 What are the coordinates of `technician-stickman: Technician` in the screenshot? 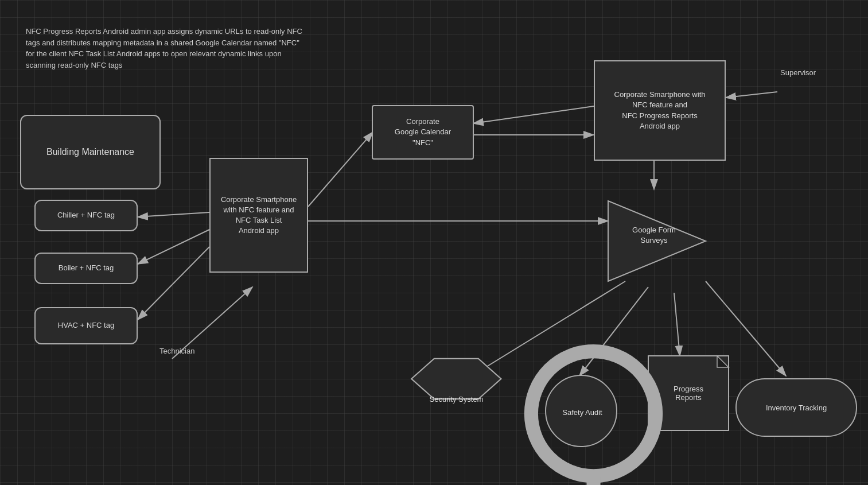 It's located at (177, 350).